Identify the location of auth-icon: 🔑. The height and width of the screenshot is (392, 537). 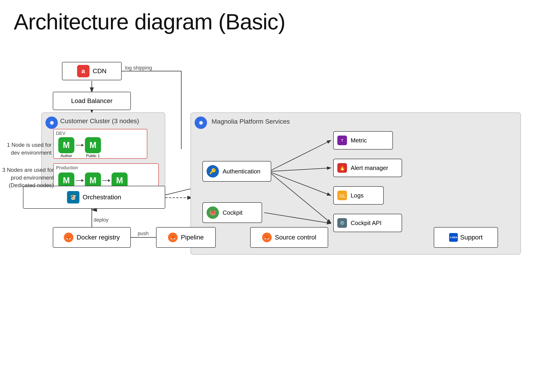
(213, 171).